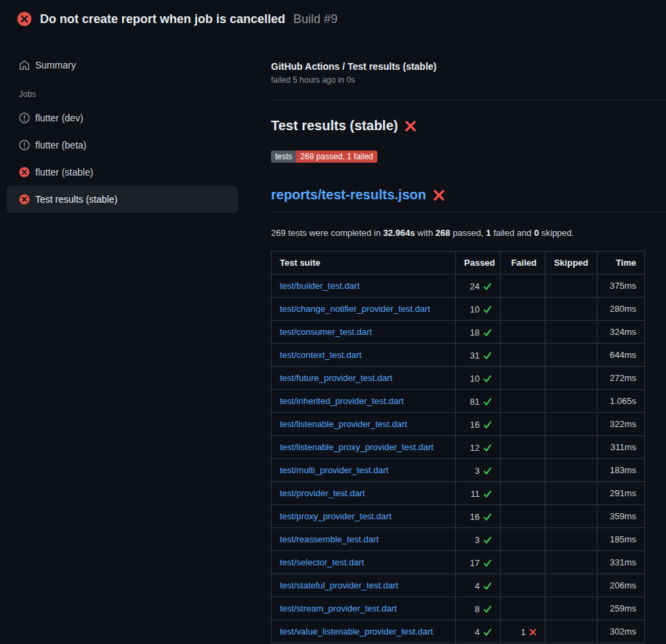 This screenshot has height=644, width=666. What do you see at coordinates (458, 286) in the screenshot?
I see `table-row: test/builder_test.dart24375ms` at bounding box center [458, 286].